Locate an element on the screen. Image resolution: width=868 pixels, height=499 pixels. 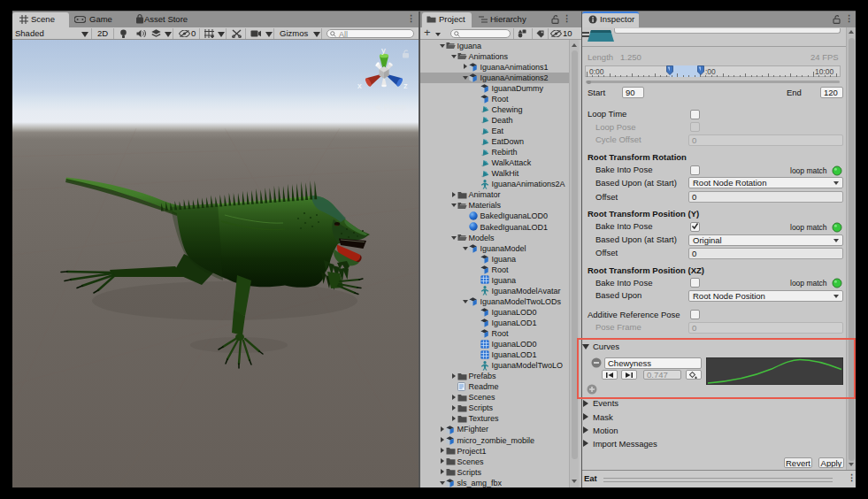
svg-text: x is located at coordinates (359, 85).